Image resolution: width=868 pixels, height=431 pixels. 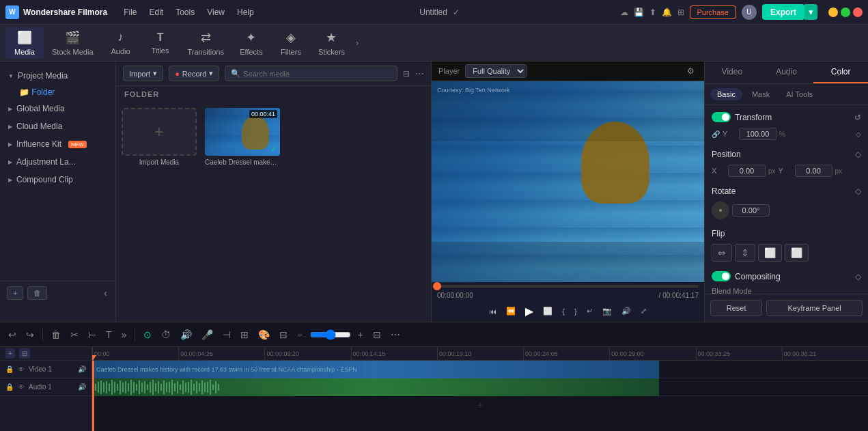 What do you see at coordinates (148, 335) in the screenshot?
I see `snap-button: ⊙` at bounding box center [148, 335].